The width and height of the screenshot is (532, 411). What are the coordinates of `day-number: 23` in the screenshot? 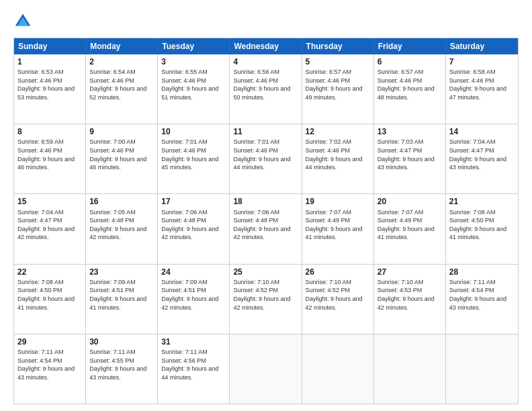 It's located at (122, 272).